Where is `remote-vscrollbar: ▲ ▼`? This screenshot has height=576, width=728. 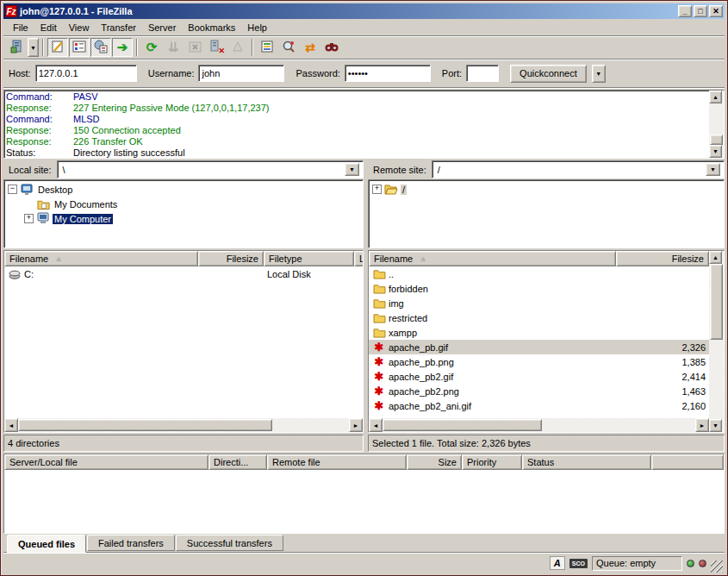 remote-vscrollbar: ▲ ▼ is located at coordinates (717, 341).